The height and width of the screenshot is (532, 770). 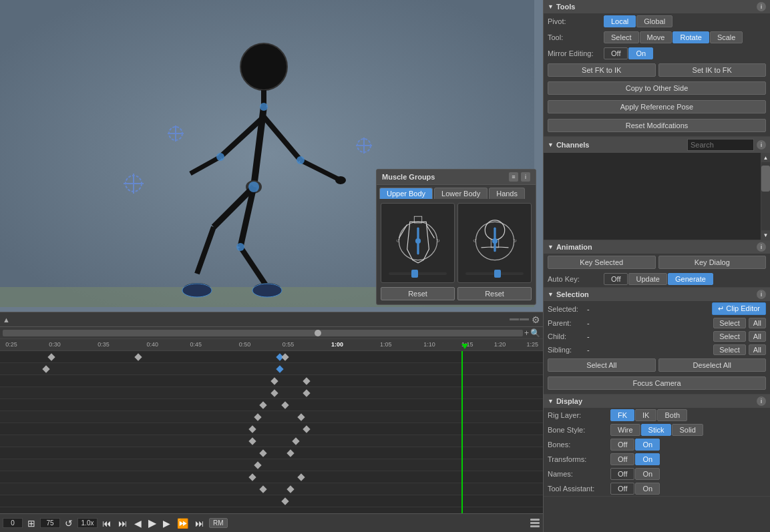 I want to click on go-forward-btn: ⏩, so click(x=183, y=523).